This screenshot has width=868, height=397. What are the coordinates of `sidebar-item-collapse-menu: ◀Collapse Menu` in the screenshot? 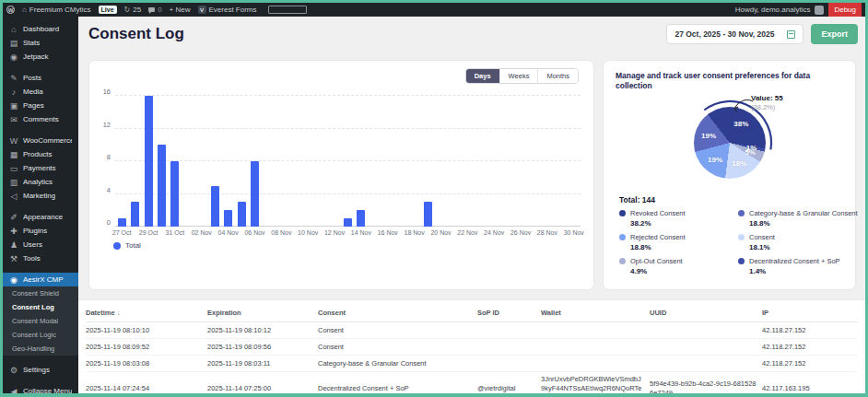 It's located at (41, 391).